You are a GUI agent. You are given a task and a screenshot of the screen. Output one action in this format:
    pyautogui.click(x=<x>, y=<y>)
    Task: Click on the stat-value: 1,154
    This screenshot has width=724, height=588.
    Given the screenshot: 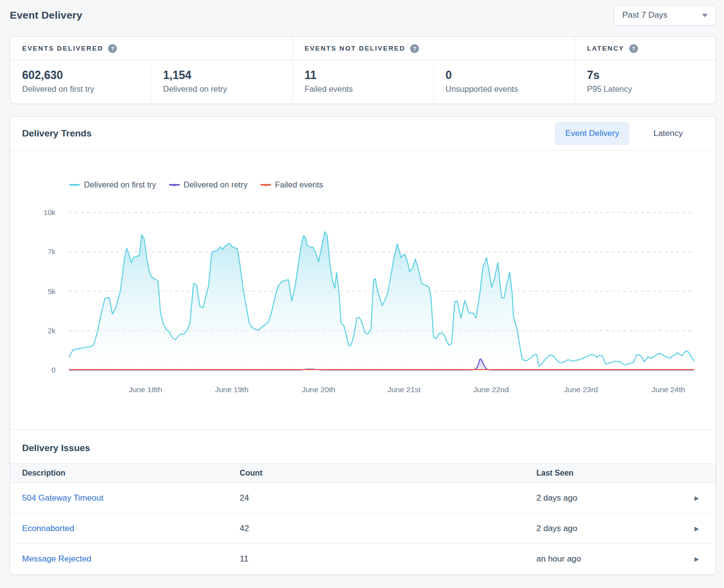 What is the action you would take?
    pyautogui.click(x=222, y=76)
    